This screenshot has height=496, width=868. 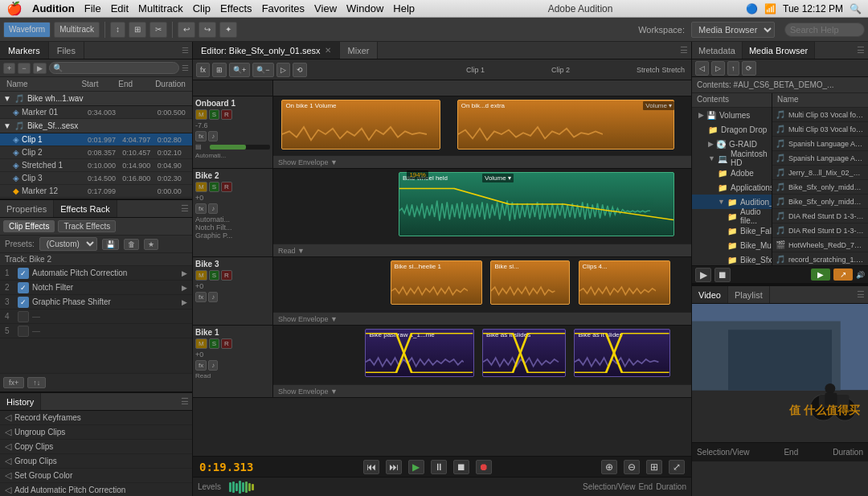 What do you see at coordinates (151, 244) in the screenshot?
I see `star-btn: ★` at bounding box center [151, 244].